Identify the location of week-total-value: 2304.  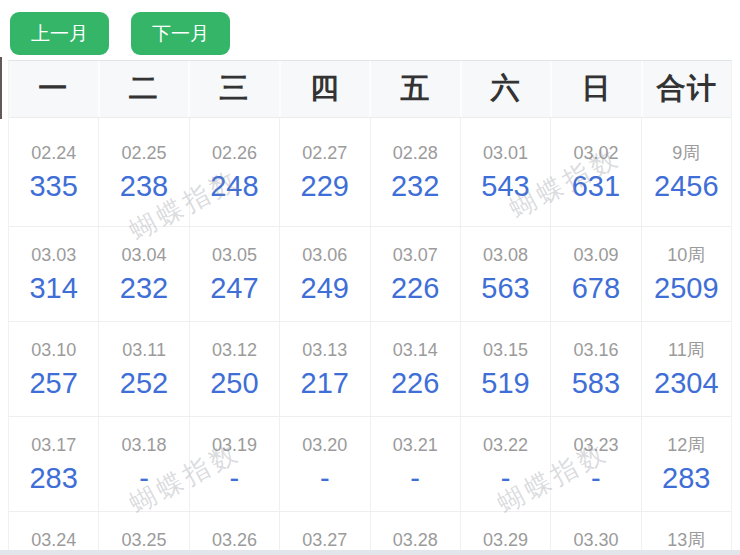
(686, 384).